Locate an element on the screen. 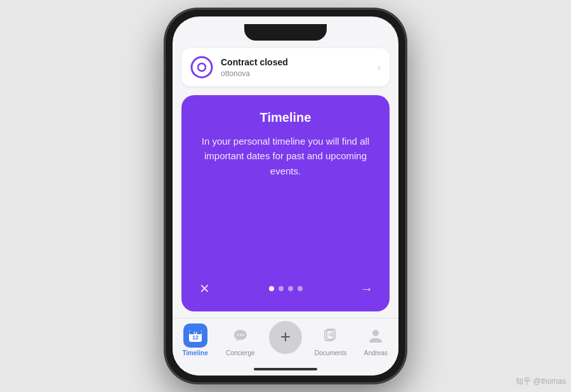  pagination-dots is located at coordinates (286, 289).